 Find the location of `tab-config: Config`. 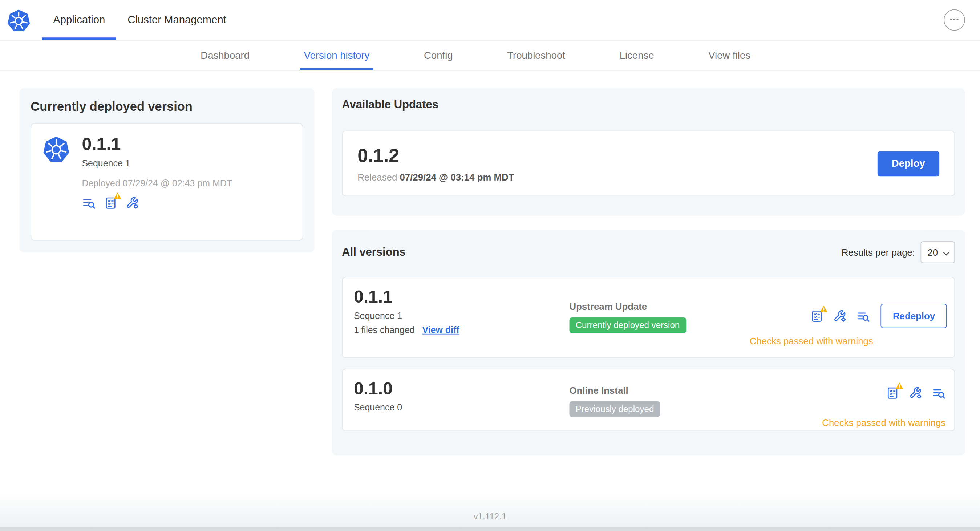

tab-config: Config is located at coordinates (438, 56).